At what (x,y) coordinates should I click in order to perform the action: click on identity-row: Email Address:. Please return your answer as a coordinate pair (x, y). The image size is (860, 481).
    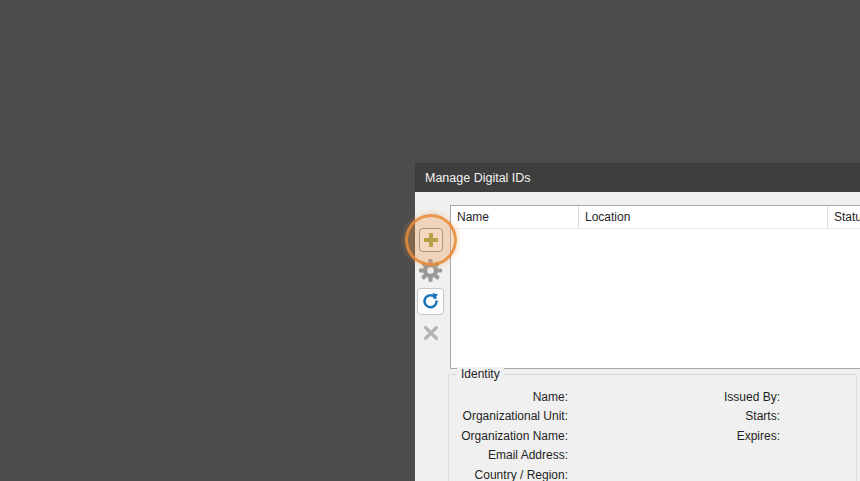
    Looking at the image, I should click on (652, 456).